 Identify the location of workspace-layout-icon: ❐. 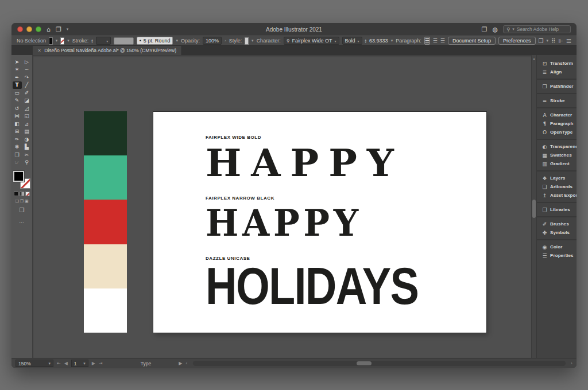
(59, 30).